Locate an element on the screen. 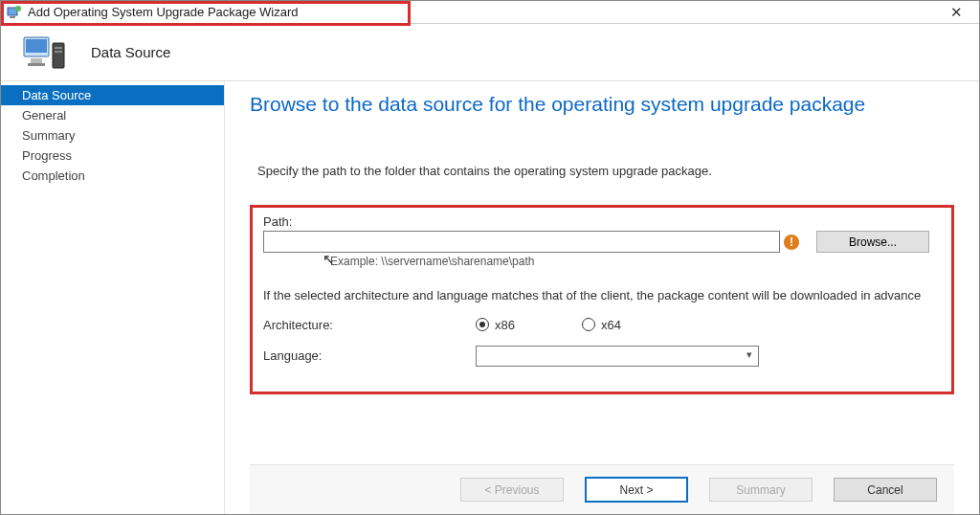  sidebar-item-label: Data Source is located at coordinates (56, 96).